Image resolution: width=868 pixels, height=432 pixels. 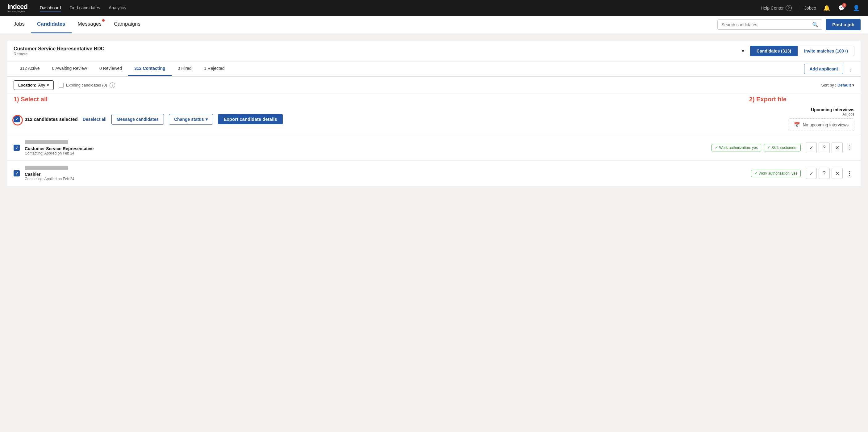 I want to click on candidate-actions-1: ✓ ? ✕ ⋮, so click(x=830, y=148).